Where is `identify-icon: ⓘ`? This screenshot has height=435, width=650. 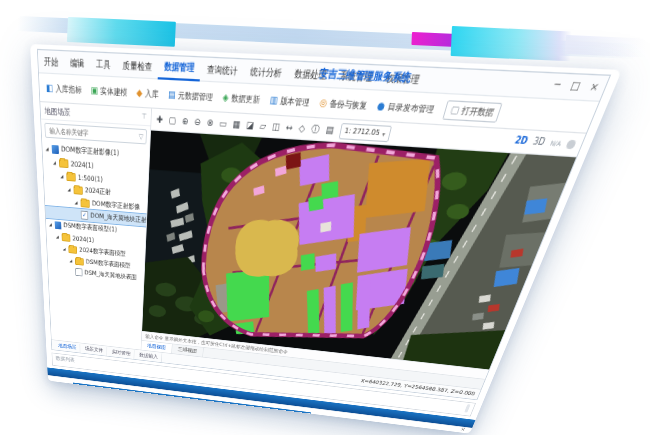
identify-icon: ⓘ is located at coordinates (316, 129).